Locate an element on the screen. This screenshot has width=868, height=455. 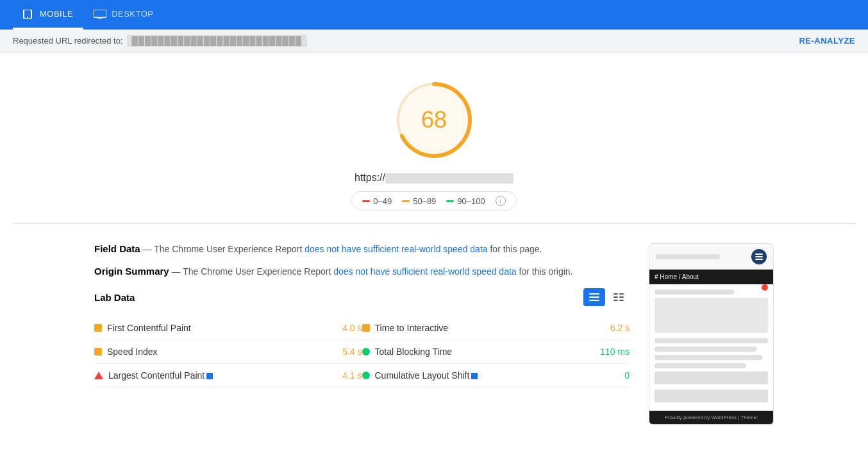
preview-footer: Proudly powered by WordPress | Theme: is located at coordinates (712, 417).